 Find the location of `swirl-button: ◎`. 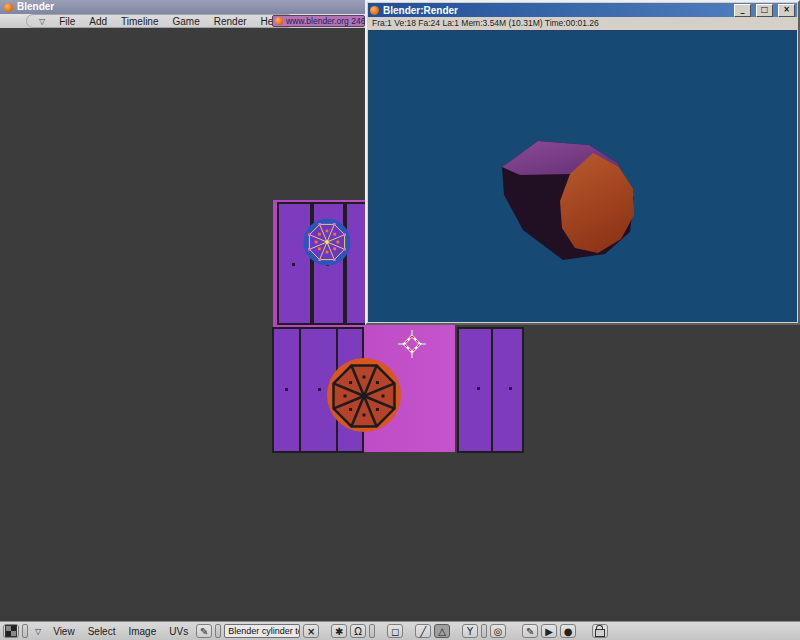

swirl-button: ◎ is located at coordinates (498, 631).